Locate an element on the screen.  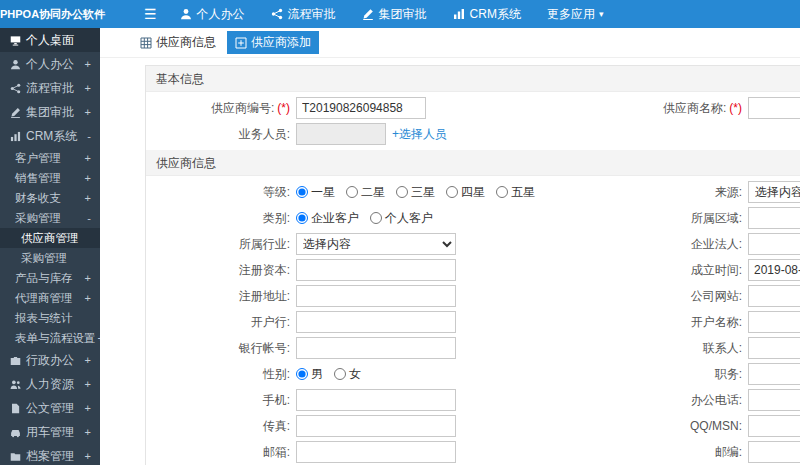
sidebar-item-label: 行政办公 is located at coordinates (50, 360).